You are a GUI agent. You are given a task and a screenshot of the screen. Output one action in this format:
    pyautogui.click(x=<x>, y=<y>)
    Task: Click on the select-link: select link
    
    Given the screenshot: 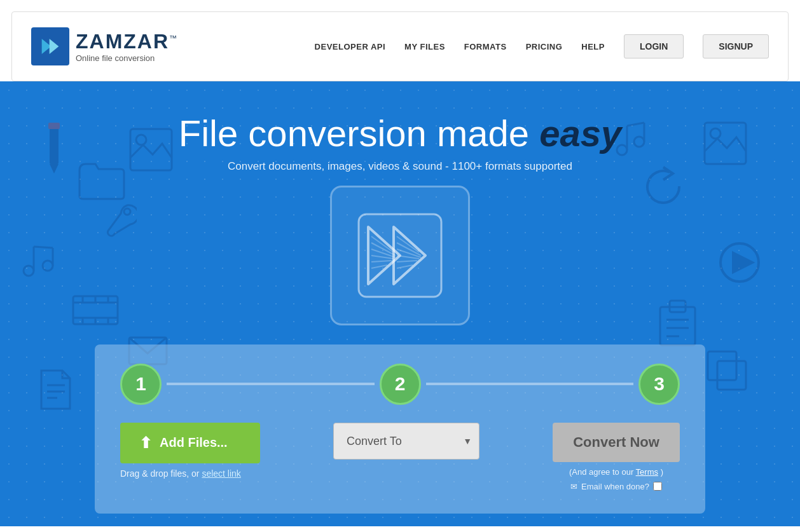 What is the action you would take?
    pyautogui.click(x=221, y=474)
    